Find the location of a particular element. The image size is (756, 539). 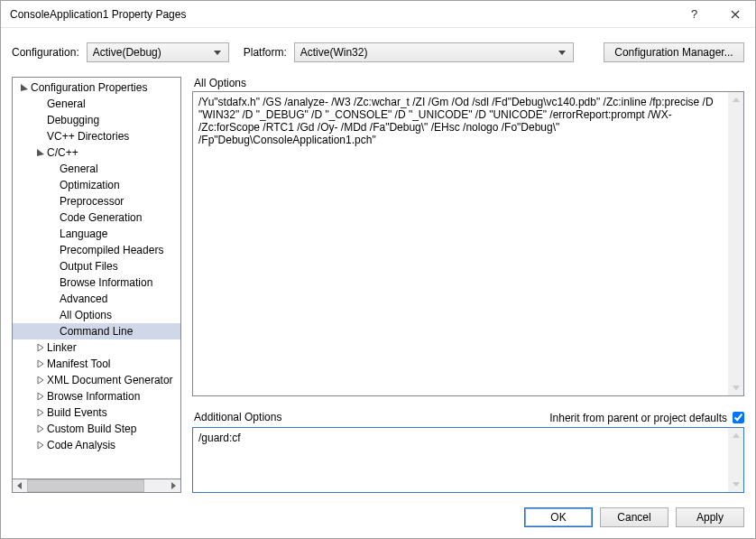

inherit-checkbox-row: Inherit from parent or project defaults is located at coordinates (647, 418).